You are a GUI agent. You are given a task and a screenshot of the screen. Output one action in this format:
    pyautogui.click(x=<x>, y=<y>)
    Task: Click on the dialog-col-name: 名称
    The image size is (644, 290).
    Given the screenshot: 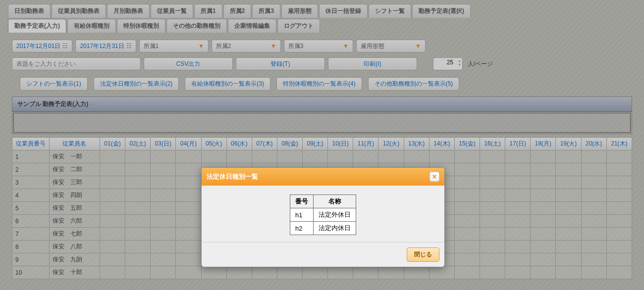 What is the action you would take?
    pyautogui.click(x=335, y=202)
    